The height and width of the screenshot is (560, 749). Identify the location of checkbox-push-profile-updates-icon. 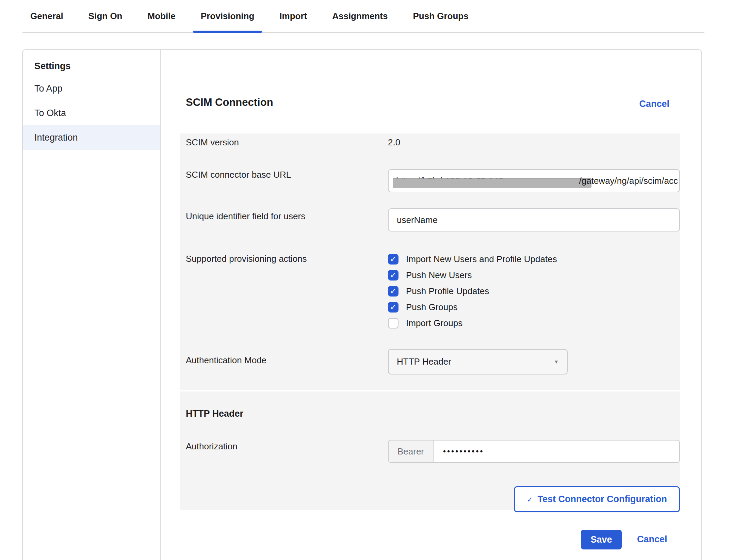
(393, 291).